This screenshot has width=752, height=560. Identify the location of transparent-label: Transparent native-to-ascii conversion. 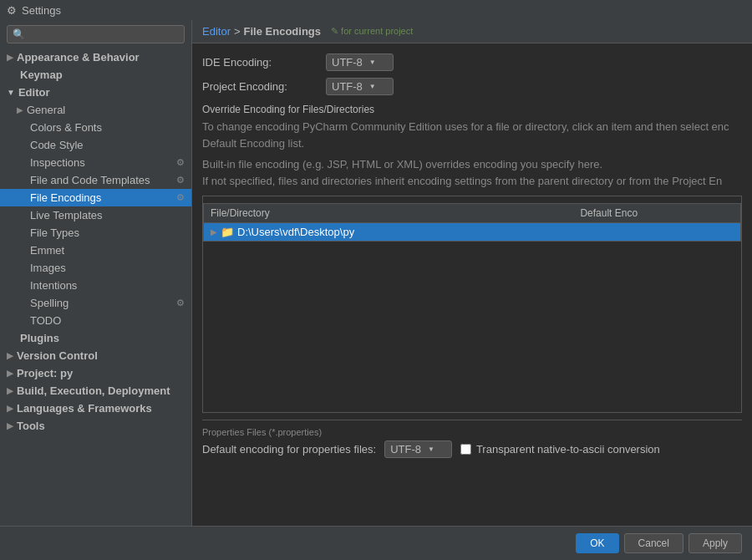
(568, 450).